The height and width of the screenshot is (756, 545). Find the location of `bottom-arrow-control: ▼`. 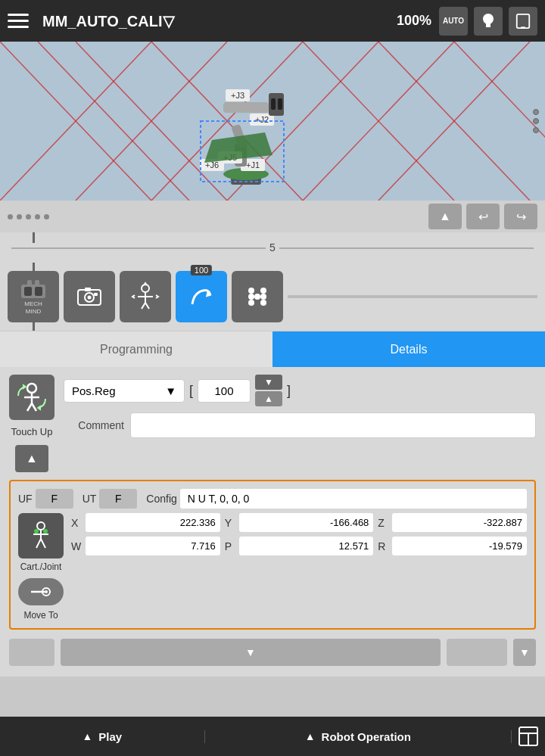

bottom-arrow-control: ▼ is located at coordinates (525, 652).